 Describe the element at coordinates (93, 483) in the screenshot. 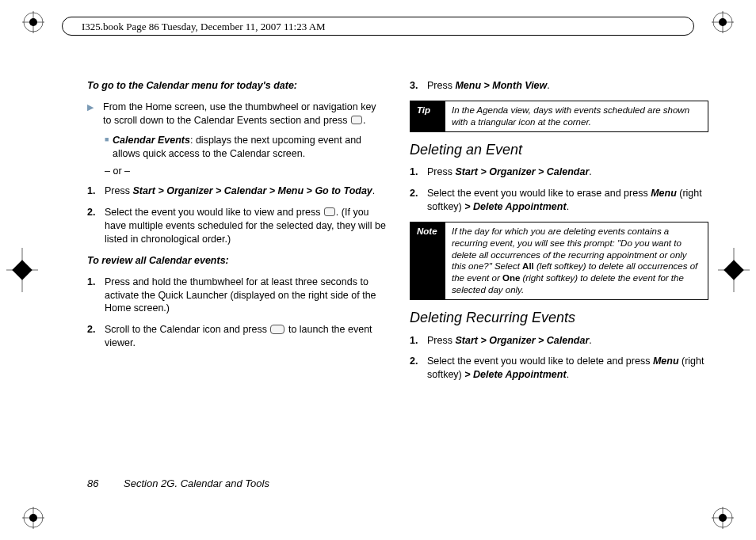

I see `page-number: 86` at that location.